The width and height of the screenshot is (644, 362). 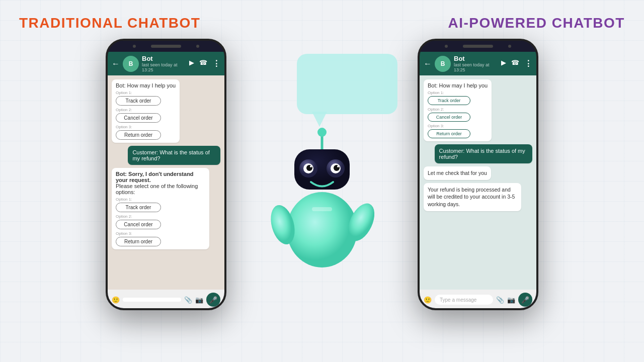 I want to click on notch-dot-r2, so click(x=510, y=46).